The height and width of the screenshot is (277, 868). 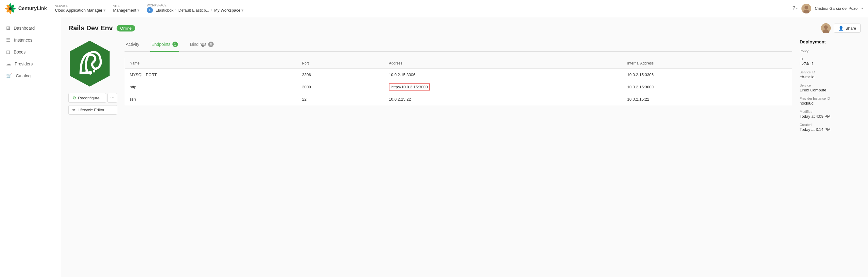 What do you see at coordinates (126, 6) in the screenshot?
I see `site-label: Site` at bounding box center [126, 6].